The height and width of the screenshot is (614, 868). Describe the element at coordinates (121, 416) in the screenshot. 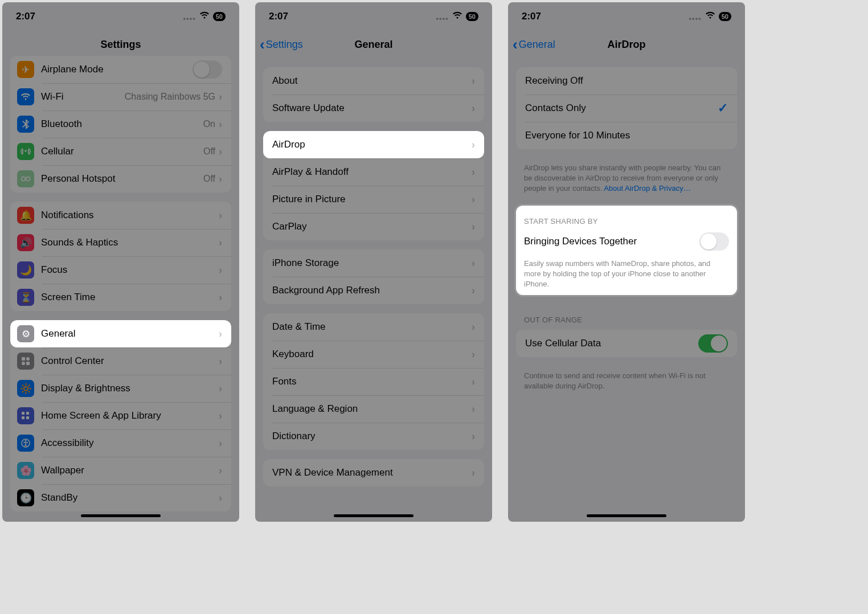

I see `system-group: ⚙ General › Control Center › 🔆 Display &…` at that location.